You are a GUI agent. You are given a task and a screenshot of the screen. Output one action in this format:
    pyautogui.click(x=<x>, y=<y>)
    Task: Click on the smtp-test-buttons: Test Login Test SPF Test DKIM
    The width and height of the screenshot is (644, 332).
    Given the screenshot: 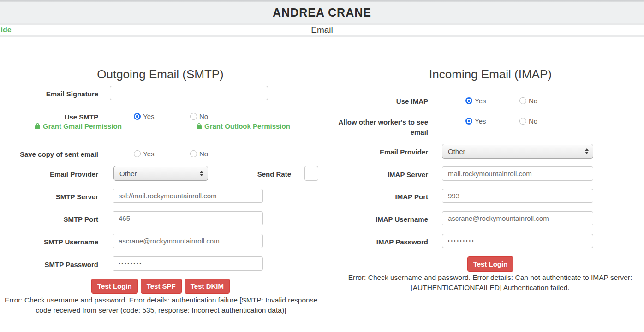 What is the action you would take?
    pyautogui.click(x=161, y=286)
    